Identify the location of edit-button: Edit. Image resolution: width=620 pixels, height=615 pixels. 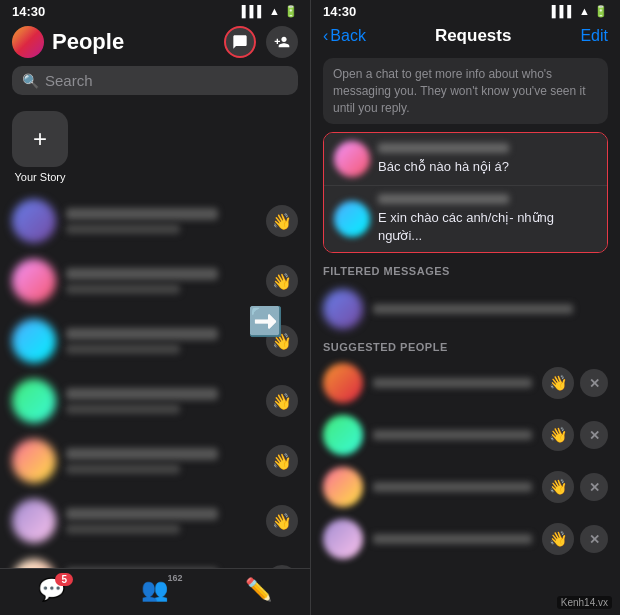
(594, 36).